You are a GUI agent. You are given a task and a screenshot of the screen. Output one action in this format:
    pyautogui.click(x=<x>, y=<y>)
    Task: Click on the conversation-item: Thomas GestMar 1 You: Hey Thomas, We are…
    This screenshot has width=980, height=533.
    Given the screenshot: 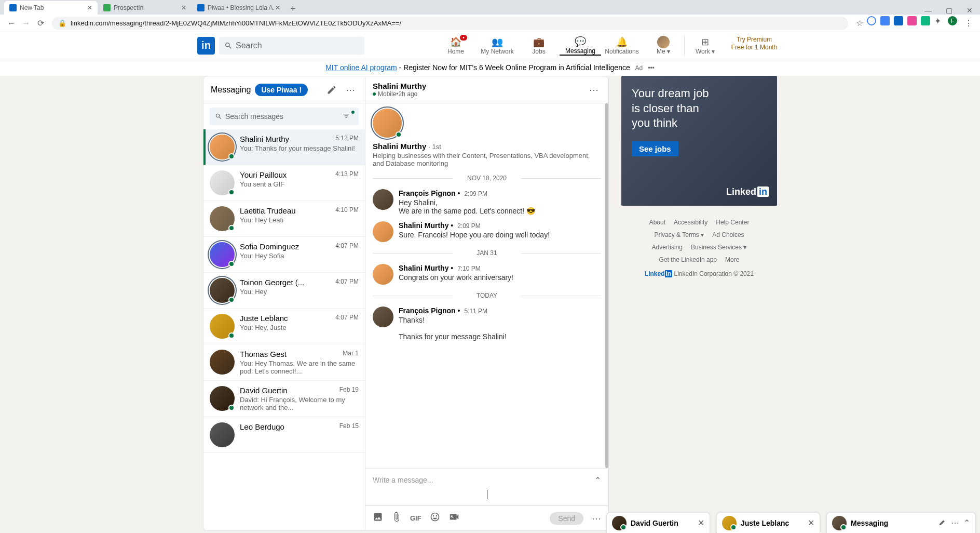 What is the action you would take?
    pyautogui.click(x=284, y=363)
    